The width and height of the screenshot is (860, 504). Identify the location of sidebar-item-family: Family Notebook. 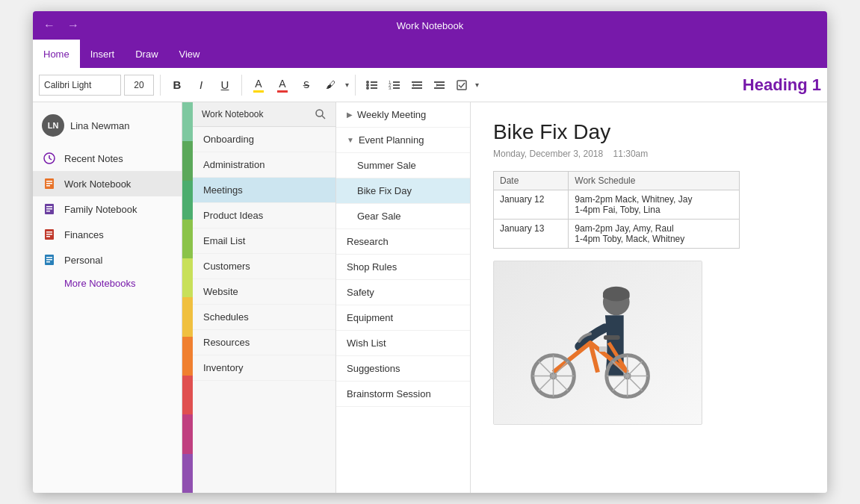
(108, 209).